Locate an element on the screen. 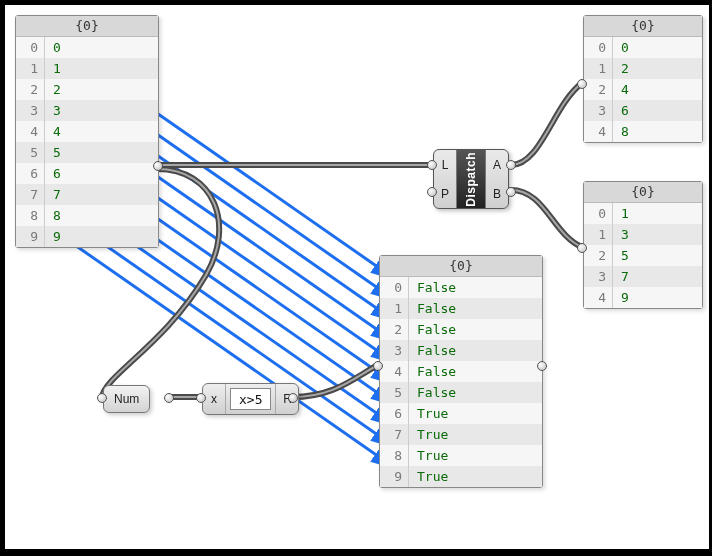 The width and height of the screenshot is (712, 556). dispatch-input-l-grip is located at coordinates (432, 165).